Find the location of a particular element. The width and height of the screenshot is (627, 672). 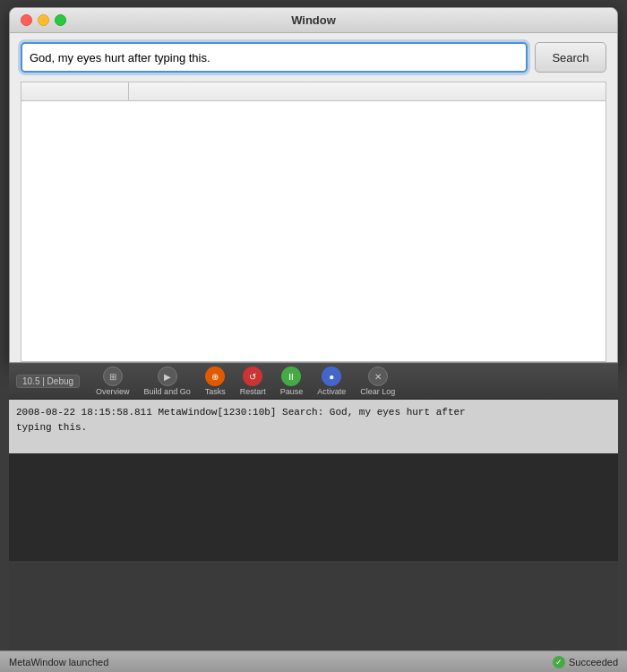

status-right: ✓ Succeeded is located at coordinates (586, 662).